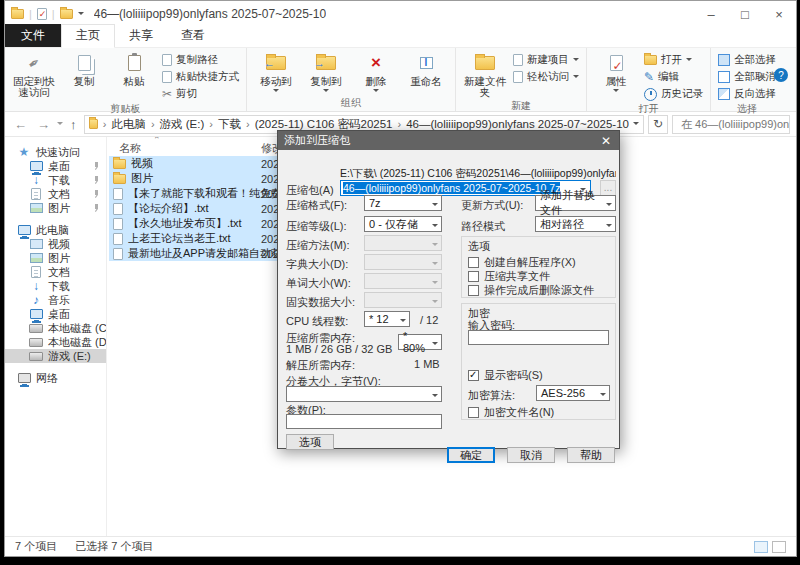  Describe the element at coordinates (88, 36) in the screenshot. I see `tab-home: 主页` at that location.